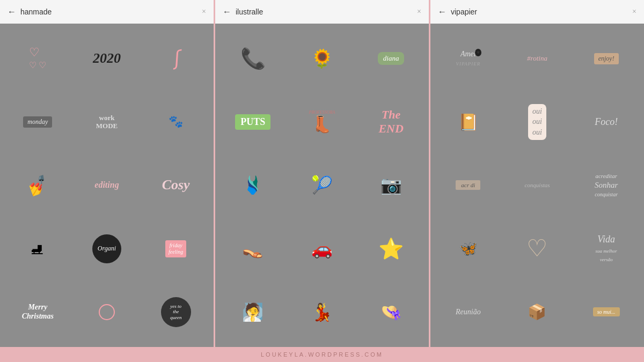 This screenshot has width=644, height=362. Describe the element at coordinates (468, 122) in the screenshot. I see `sticker-floral-diary: 📔` at that location.